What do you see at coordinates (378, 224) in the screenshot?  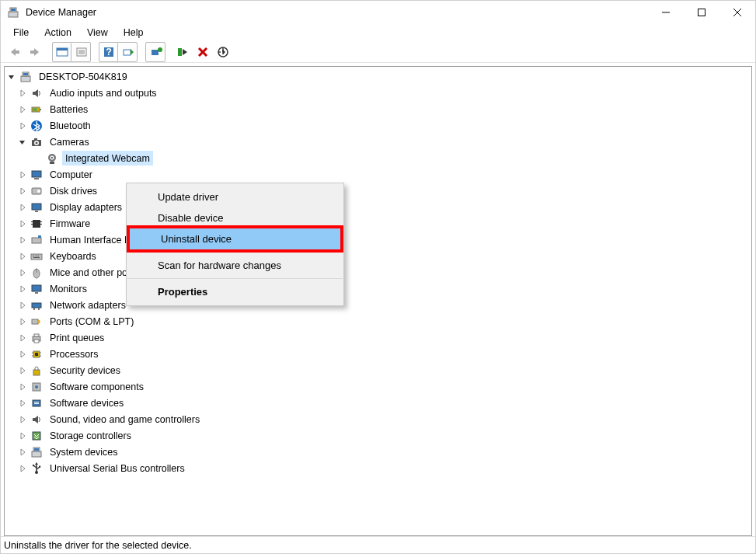 I see `tree-node-firmware: Firmware` at bounding box center [378, 224].